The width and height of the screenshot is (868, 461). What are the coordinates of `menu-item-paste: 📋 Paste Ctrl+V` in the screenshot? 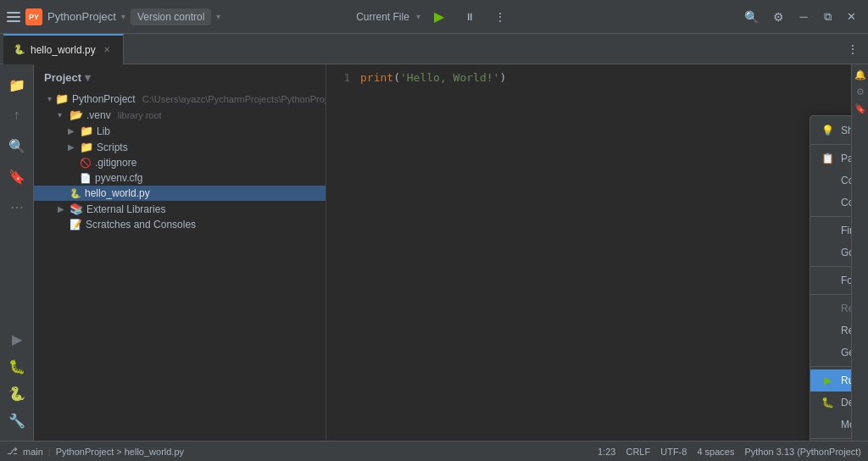 It's located at (831, 158).